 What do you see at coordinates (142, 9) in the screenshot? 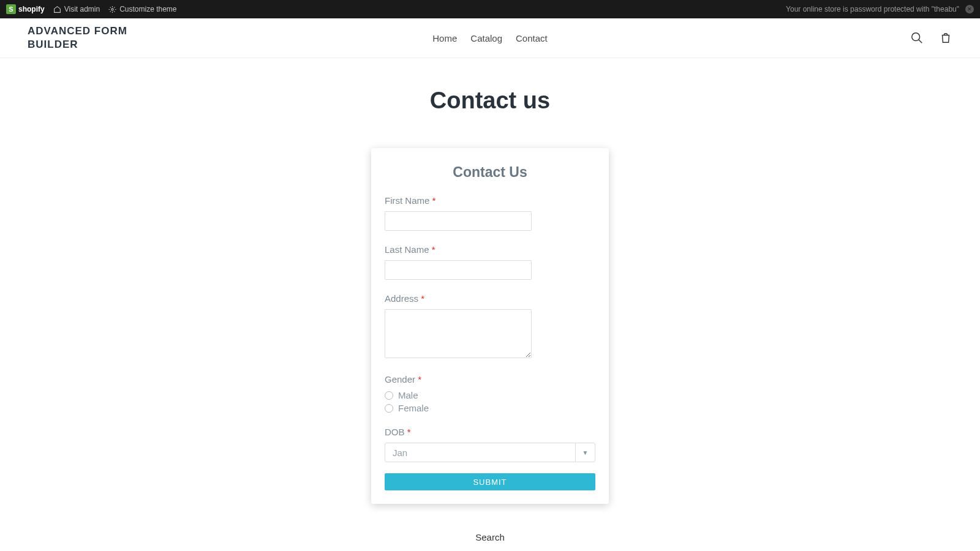
I see `customize-theme-link: Customize theme` at bounding box center [142, 9].